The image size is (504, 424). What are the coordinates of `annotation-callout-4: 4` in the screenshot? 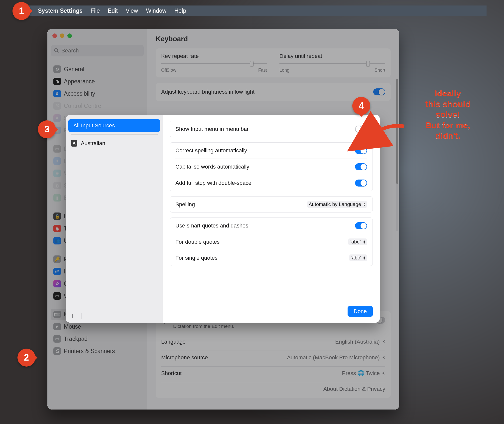 It's located at (361, 106).